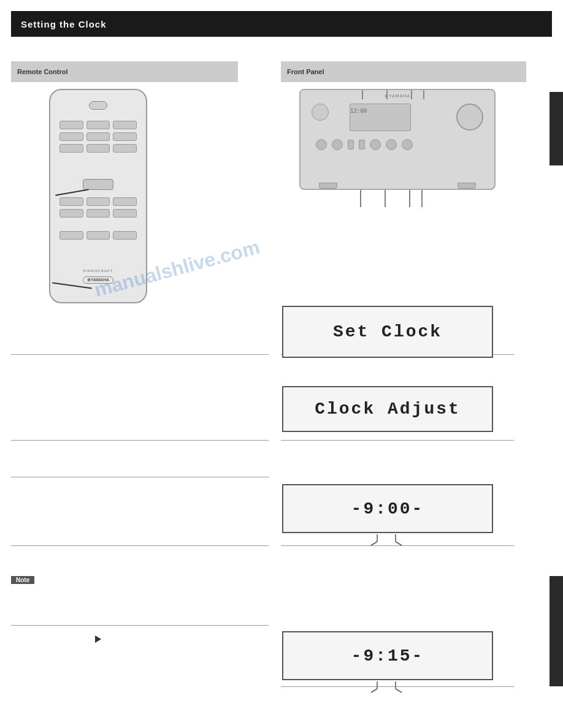 This screenshot has height=728, width=563. I want to click on display-clock-adjust-text: Clock Adjust, so click(388, 409).